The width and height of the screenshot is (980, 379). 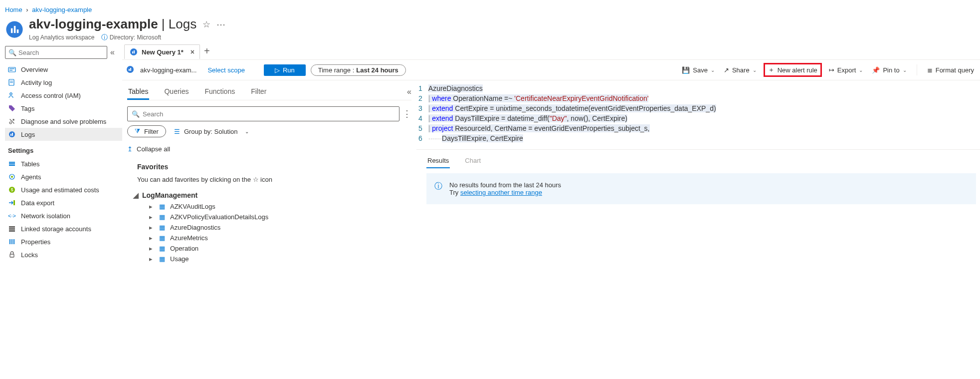 I want to click on new-alert-rule-button: ＋New alert rule, so click(x=793, y=70).